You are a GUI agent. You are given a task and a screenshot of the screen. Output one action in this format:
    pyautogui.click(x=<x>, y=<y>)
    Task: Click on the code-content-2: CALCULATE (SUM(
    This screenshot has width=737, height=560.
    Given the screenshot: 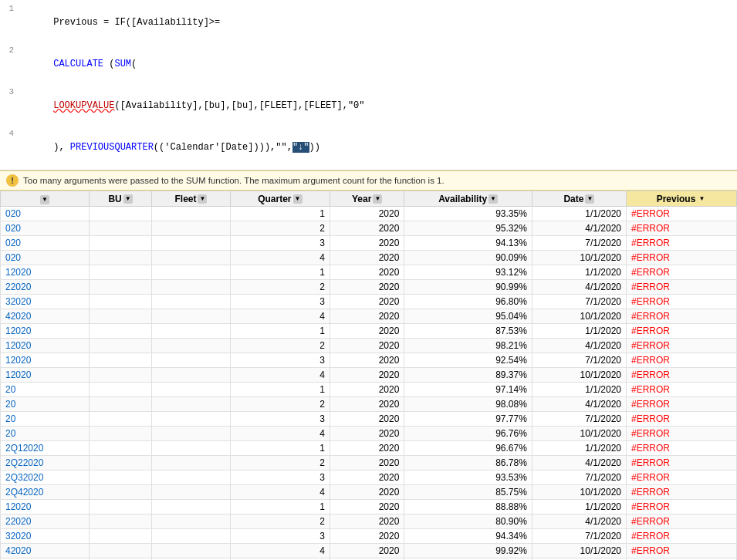 What is the action you would take?
    pyautogui.click(x=79, y=64)
    